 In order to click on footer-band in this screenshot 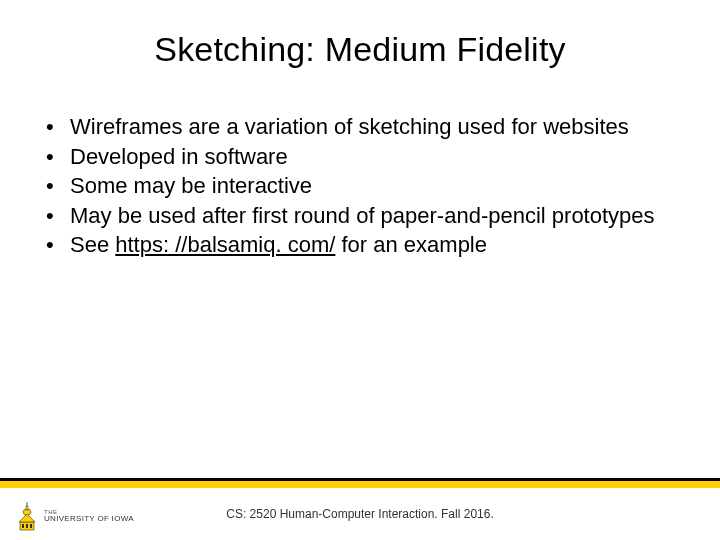, I will do `click(360, 483)`.